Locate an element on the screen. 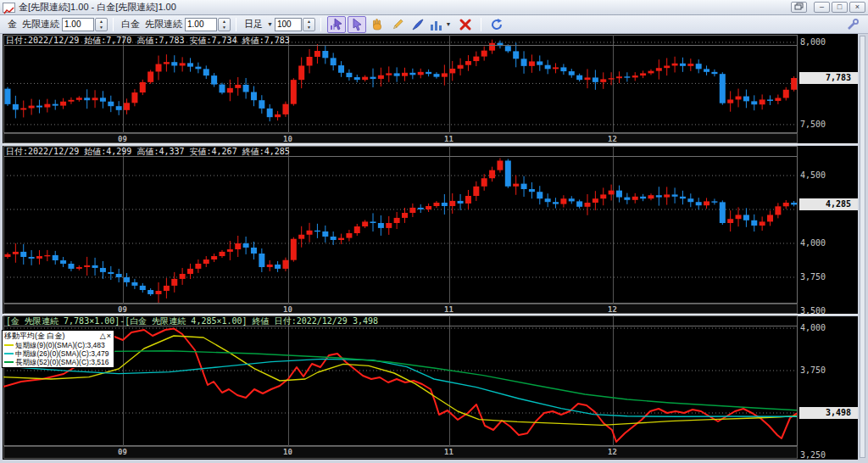 This screenshot has height=463, width=868. select-tool-button is located at coordinates (357, 25).